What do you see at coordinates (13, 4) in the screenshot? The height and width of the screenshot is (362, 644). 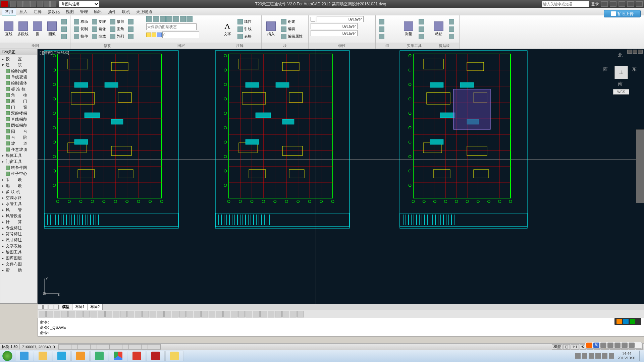 I see `qat-new-icon` at bounding box center [13, 4].